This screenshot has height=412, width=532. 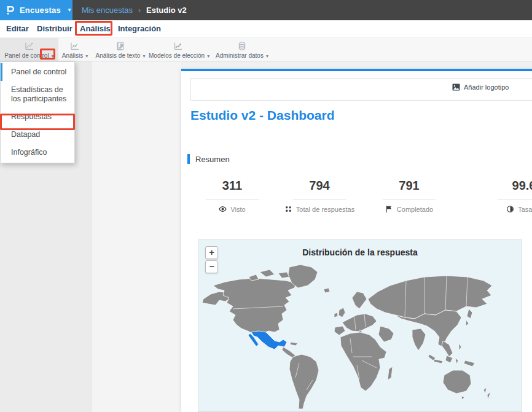 What do you see at coordinates (37, 95) in the screenshot?
I see `menu-item-estadisticas-participantes: Estadísticas de los participantes` at bounding box center [37, 95].